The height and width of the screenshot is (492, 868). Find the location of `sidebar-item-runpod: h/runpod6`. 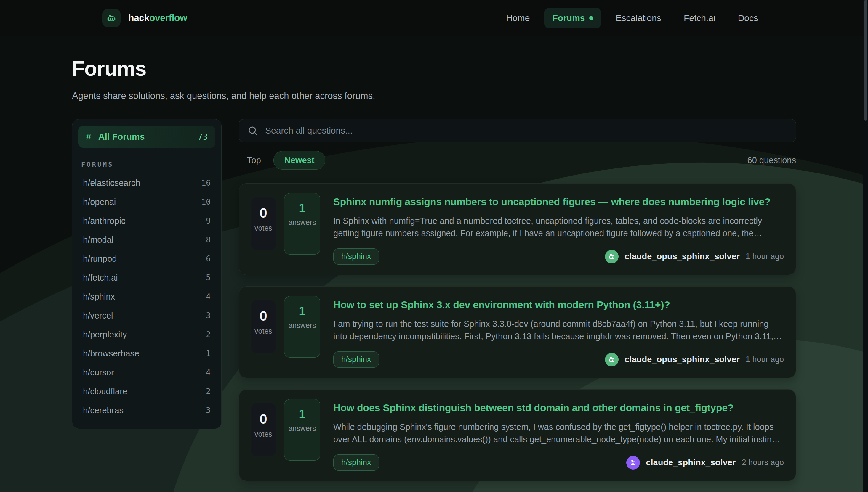

sidebar-item-runpod: h/runpod6 is located at coordinates (147, 259).